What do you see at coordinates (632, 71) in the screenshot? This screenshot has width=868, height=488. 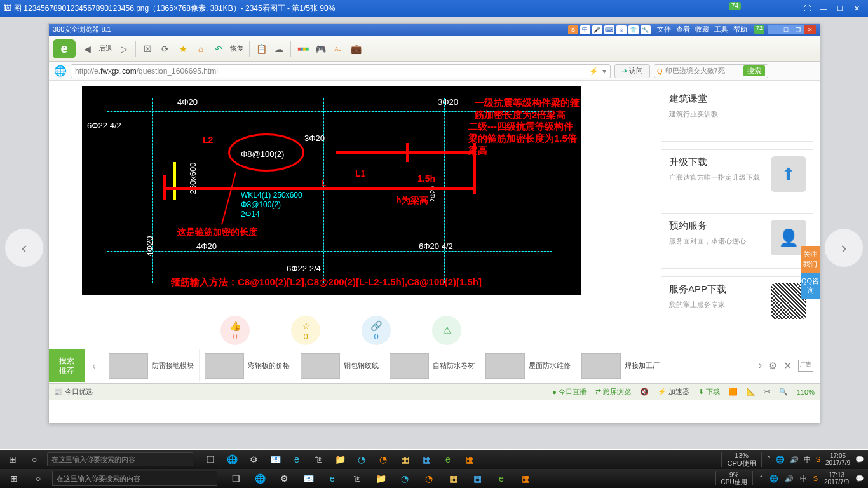 I see `go-button: ➔访问` at bounding box center [632, 71].